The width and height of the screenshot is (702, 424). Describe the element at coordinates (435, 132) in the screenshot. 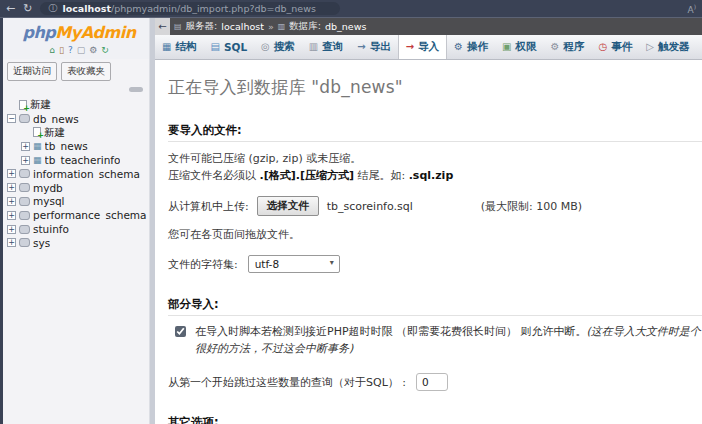

I see `file-section-heading: 要导入的文件:` at that location.